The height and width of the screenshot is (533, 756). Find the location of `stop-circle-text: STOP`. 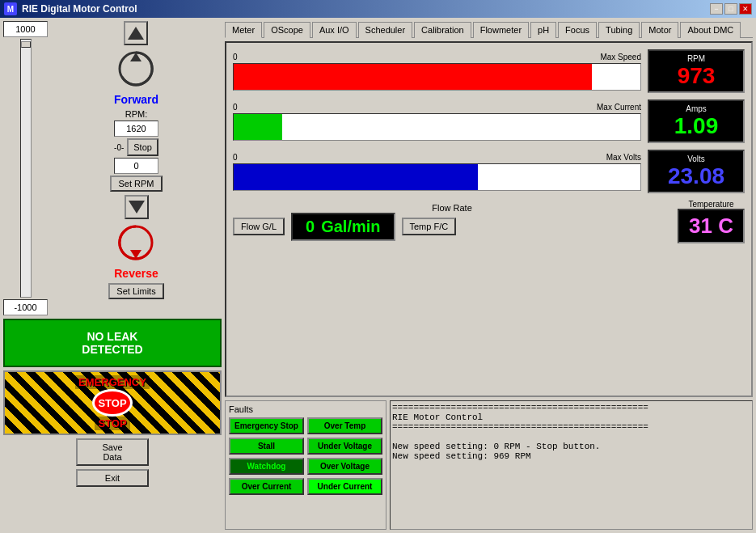

stop-circle-text: STOP is located at coordinates (112, 403).